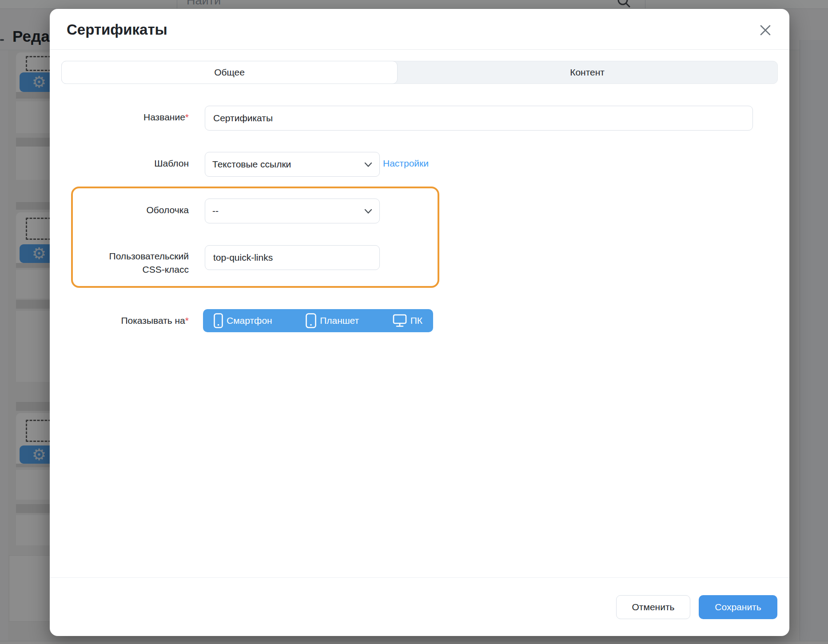 The image size is (828, 644). What do you see at coordinates (131, 263) in the screenshot?
I see `css-class-label: Пользовательский CSS-класс` at bounding box center [131, 263].